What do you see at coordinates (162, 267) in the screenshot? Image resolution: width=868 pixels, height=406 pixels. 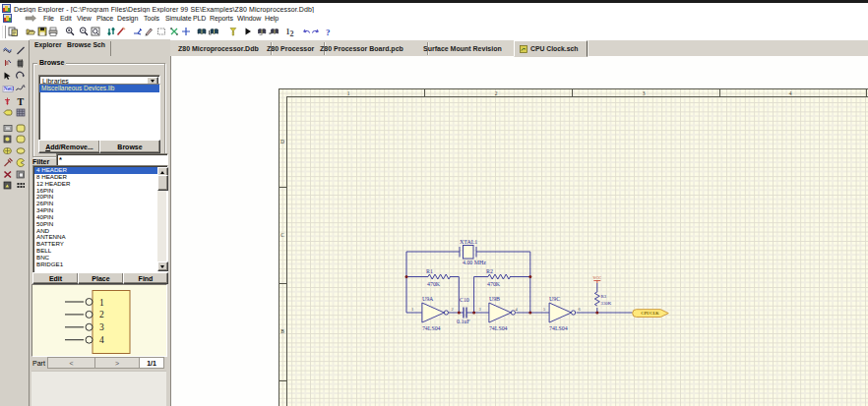 I see `scroll-down-icon` at bounding box center [162, 267].